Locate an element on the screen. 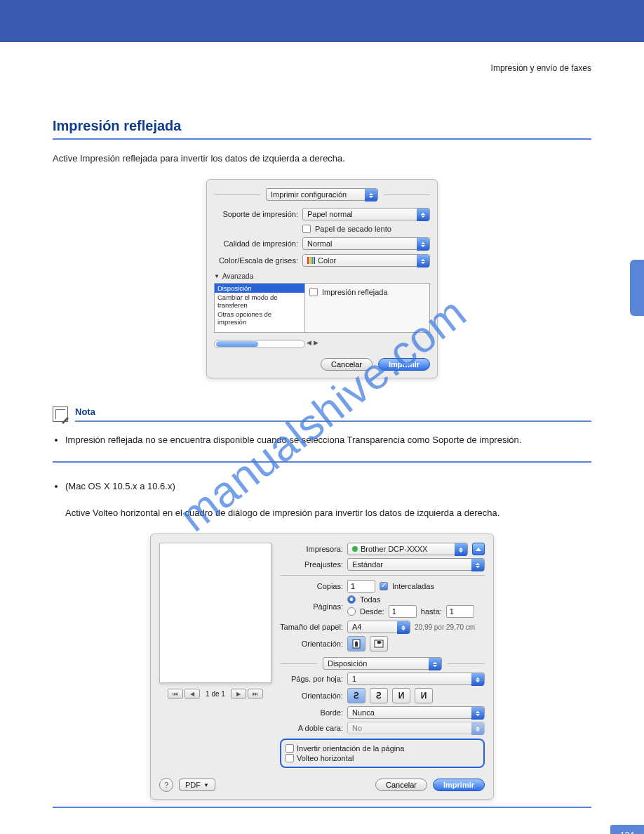 This screenshot has height=834, width=644. pages-range-radio is located at coordinates (351, 611).